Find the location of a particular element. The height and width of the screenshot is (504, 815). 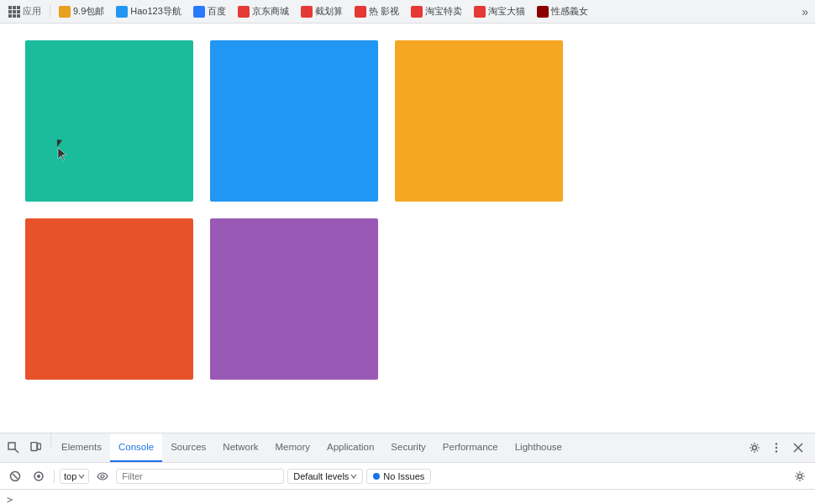

bookmark-icon-jd is located at coordinates (244, 12).